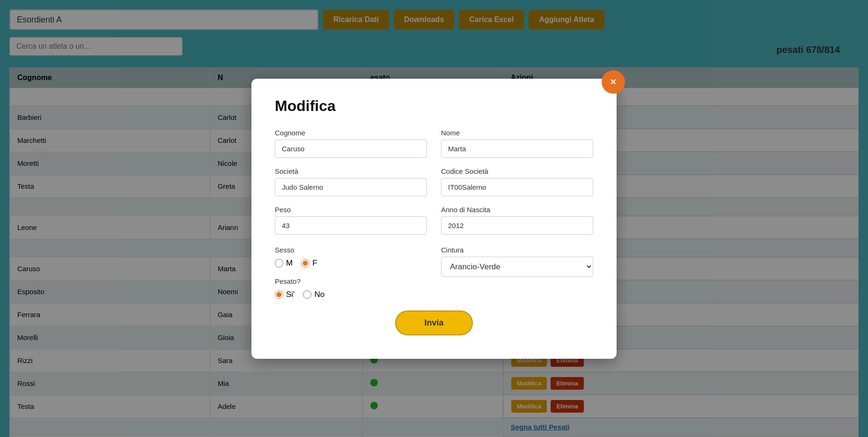  Describe the element at coordinates (351, 143) in the screenshot. I see `cognome-group: Cognome` at that location.